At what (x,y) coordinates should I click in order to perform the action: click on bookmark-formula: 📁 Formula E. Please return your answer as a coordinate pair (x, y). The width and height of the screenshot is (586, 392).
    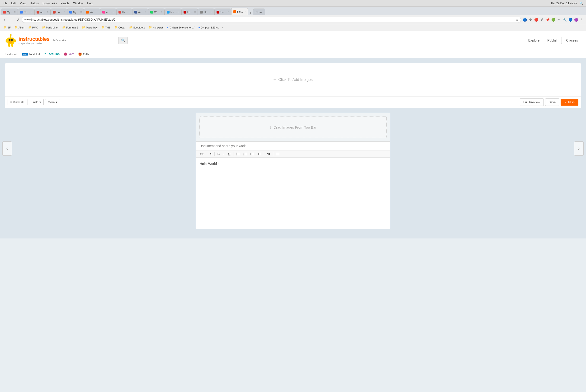
    Looking at the image, I should click on (70, 28).